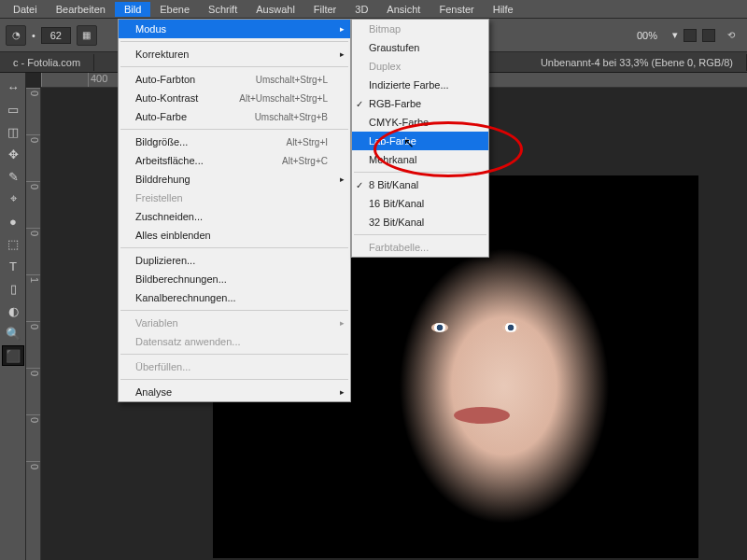 This screenshot has width=747, height=560. Describe the element at coordinates (13, 87) in the screenshot. I see `tool-0: ↔` at that location.